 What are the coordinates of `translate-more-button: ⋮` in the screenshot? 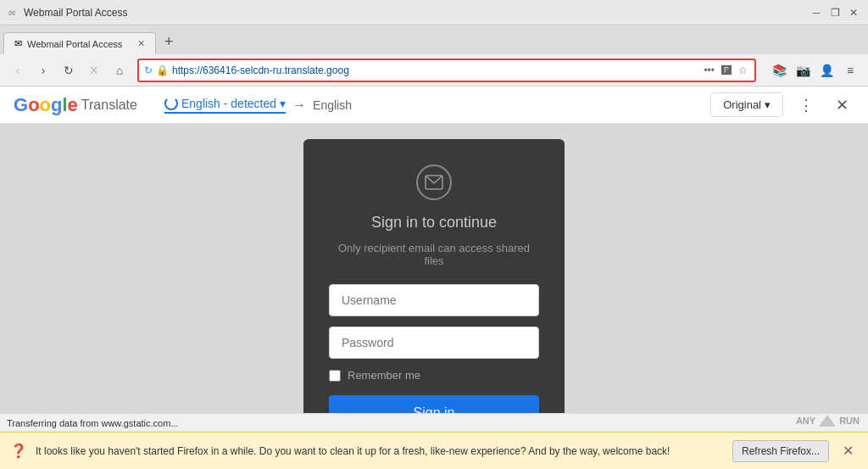 It's located at (806, 105).